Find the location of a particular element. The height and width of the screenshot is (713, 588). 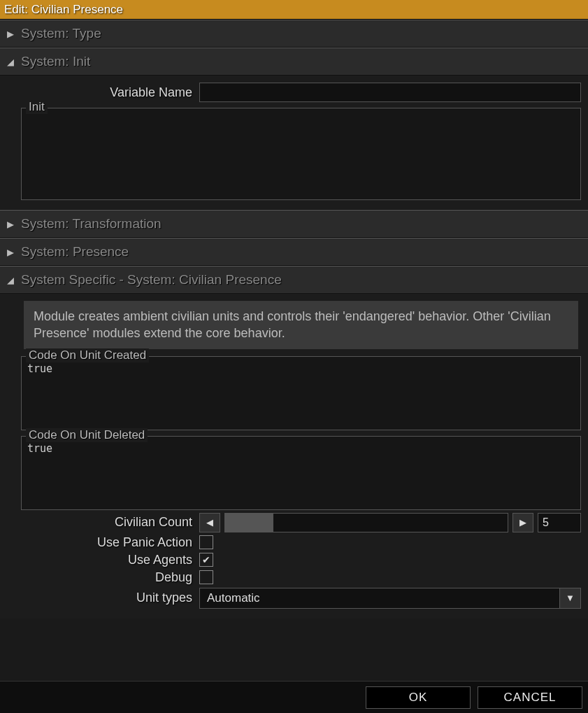

row-variable-name: Variable Name is located at coordinates (301, 92).